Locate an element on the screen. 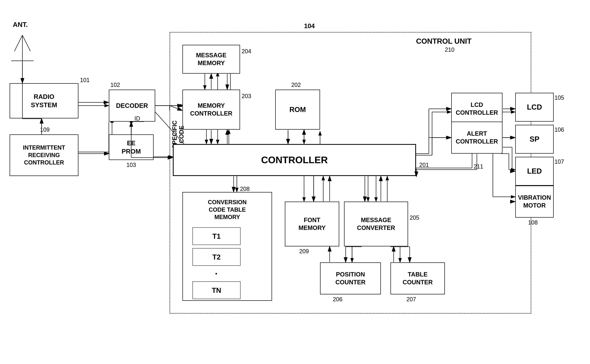 This screenshot has height=364, width=590. alert-controller-box: ALERT CONTROLLER is located at coordinates (477, 138).